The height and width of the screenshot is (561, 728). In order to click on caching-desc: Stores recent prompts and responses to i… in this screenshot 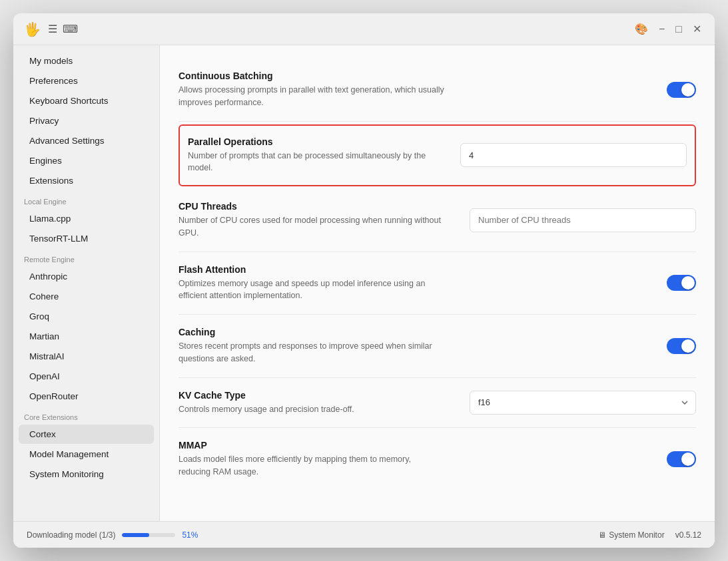, I will do `click(312, 353)`.